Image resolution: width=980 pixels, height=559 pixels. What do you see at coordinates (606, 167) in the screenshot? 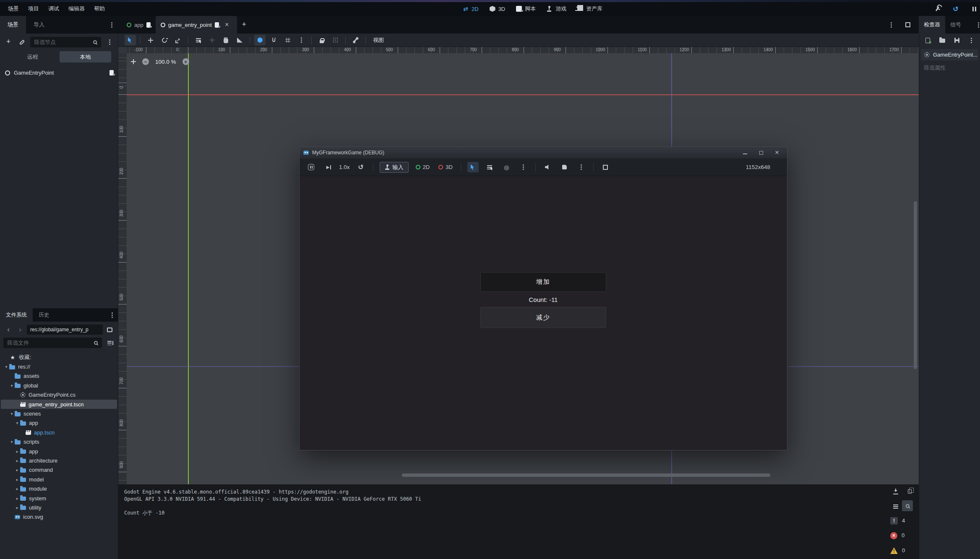
I see `embed-fullscreen-button` at bounding box center [606, 167].